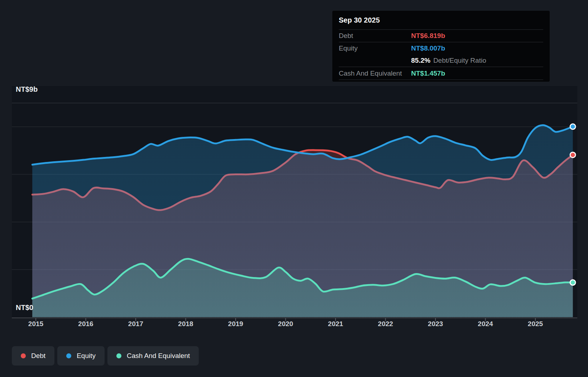  I want to click on x-axis-label: 2015, so click(36, 324).